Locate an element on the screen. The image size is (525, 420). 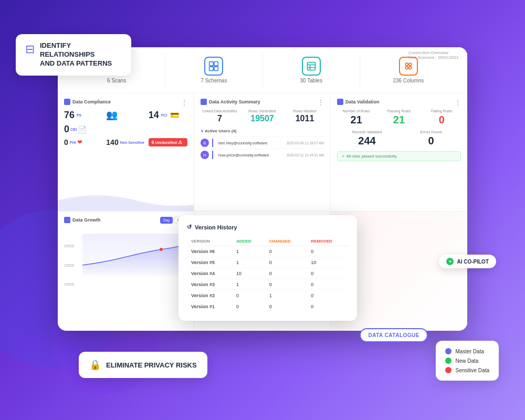
scans-label: 6 Scans is located at coordinates (117, 81).